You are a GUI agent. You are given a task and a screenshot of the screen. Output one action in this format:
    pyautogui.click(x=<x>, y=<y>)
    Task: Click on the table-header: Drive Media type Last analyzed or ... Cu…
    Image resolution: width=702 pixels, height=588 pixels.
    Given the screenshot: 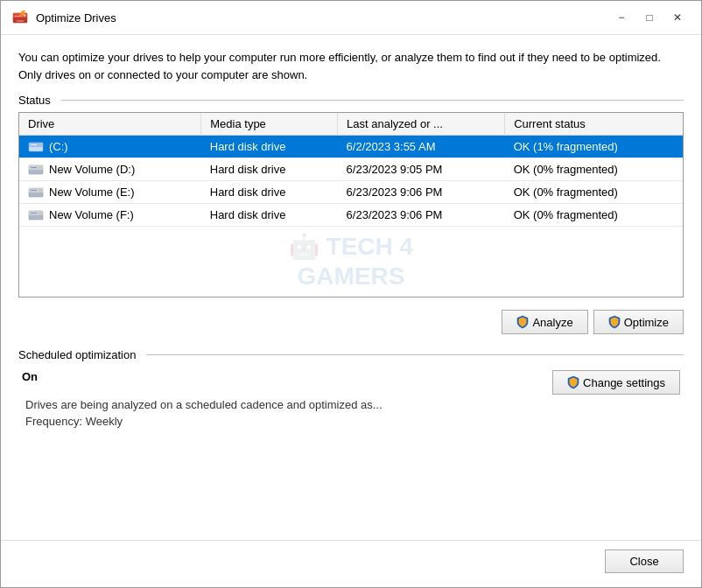 What is the action you would take?
    pyautogui.click(x=351, y=124)
    